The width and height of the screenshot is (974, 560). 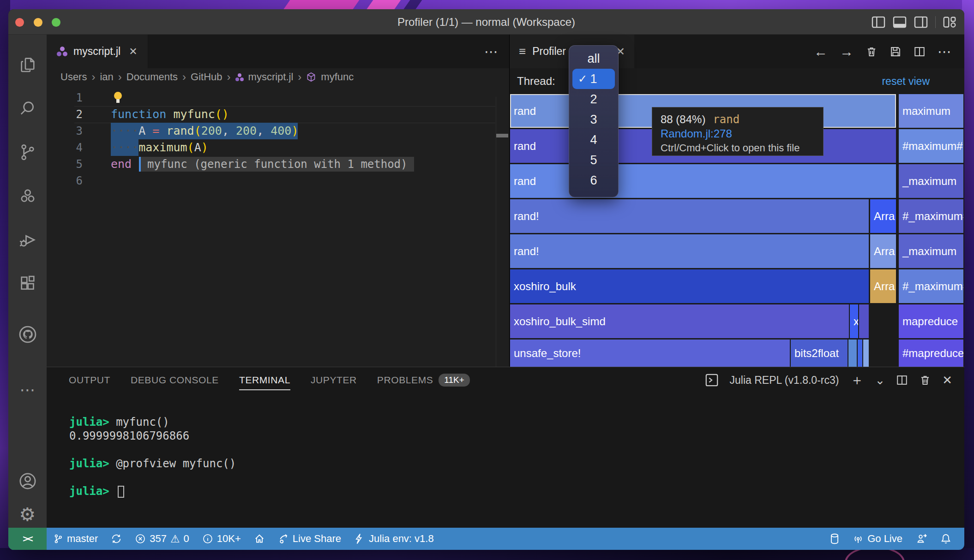 I want to click on panel-tab-terminal: TERMINAL, so click(x=265, y=380).